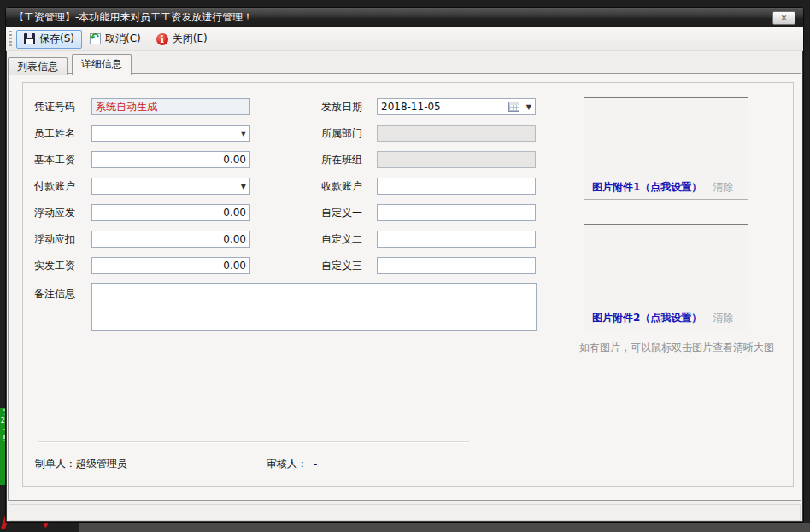  What do you see at coordinates (55, 133) in the screenshot?
I see `employee-name-label: 员工姓名` at bounding box center [55, 133].